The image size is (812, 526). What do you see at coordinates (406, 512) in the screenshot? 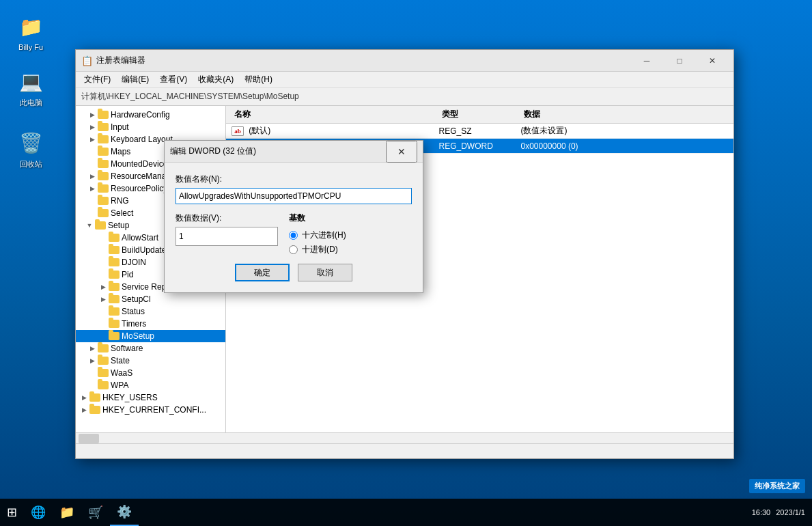
I see `taskbar: ⊞ 🌐 📁 🛒 ⚙️ 16:30 2023/1/1` at bounding box center [406, 512].